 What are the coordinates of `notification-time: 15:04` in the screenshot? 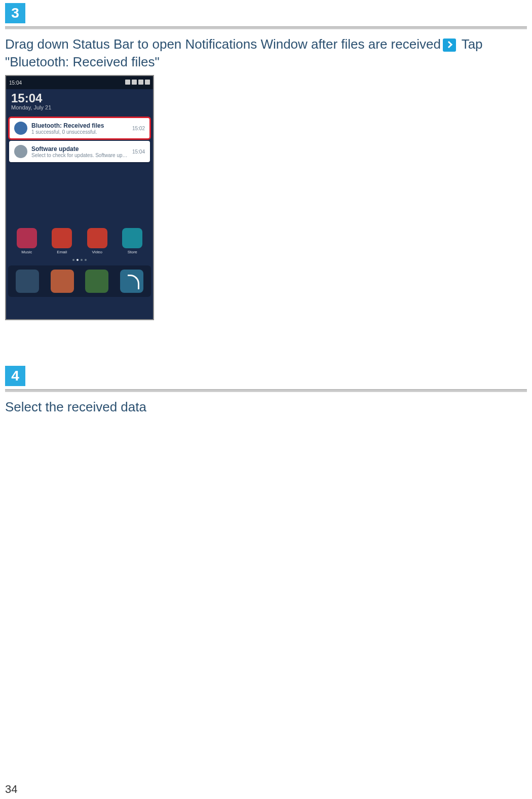 It's located at (139, 152).